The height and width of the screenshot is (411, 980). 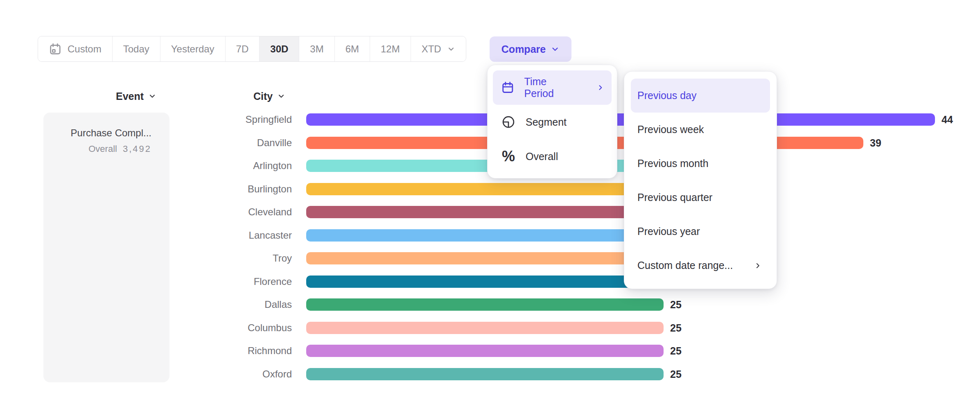 I want to click on range-button-30d: 30D, so click(x=279, y=49).